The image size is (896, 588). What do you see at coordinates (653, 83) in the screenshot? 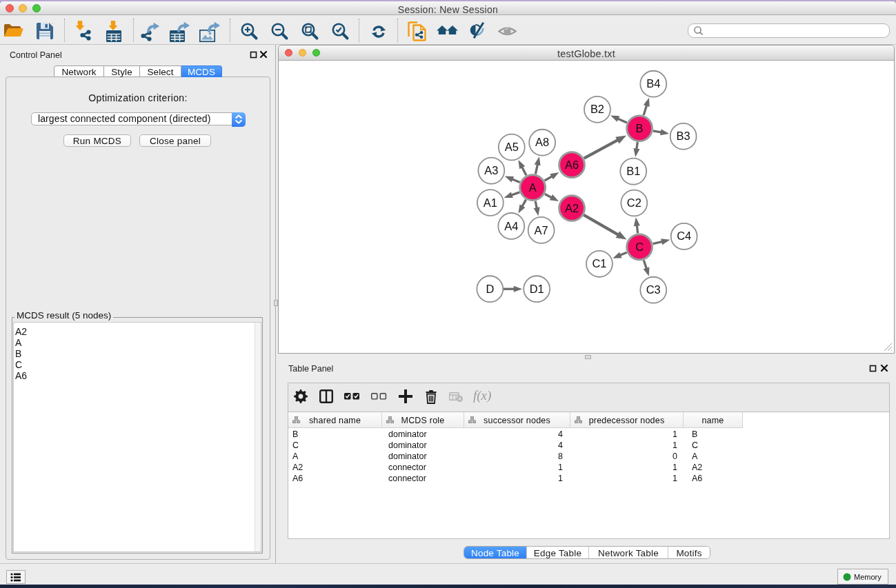
I see `svg-text: B4` at bounding box center [653, 83].